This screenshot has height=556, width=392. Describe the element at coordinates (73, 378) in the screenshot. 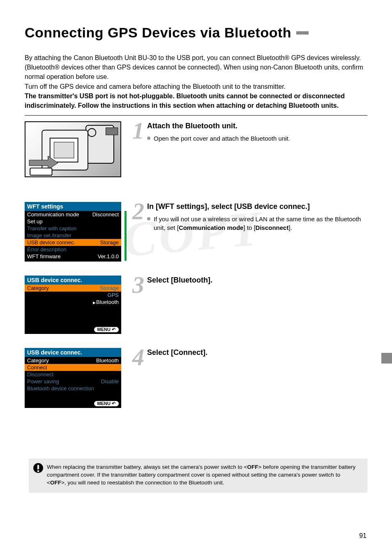

I see `lcd-screenshot-usb-connect: USB device connec. CategoryBluetooth Con…` at that location.